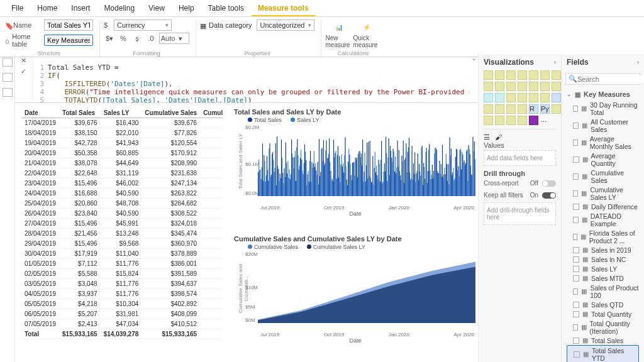  I want to click on table-row: 02/05/2019$5,588$15,824$391,589$500,373, so click(122, 274).